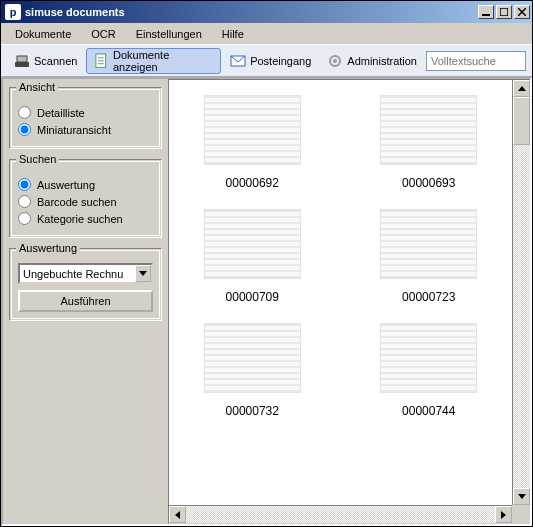 Image resolution: width=533 pixels, height=527 pixels. I want to click on scroll-up-button, so click(522, 88).